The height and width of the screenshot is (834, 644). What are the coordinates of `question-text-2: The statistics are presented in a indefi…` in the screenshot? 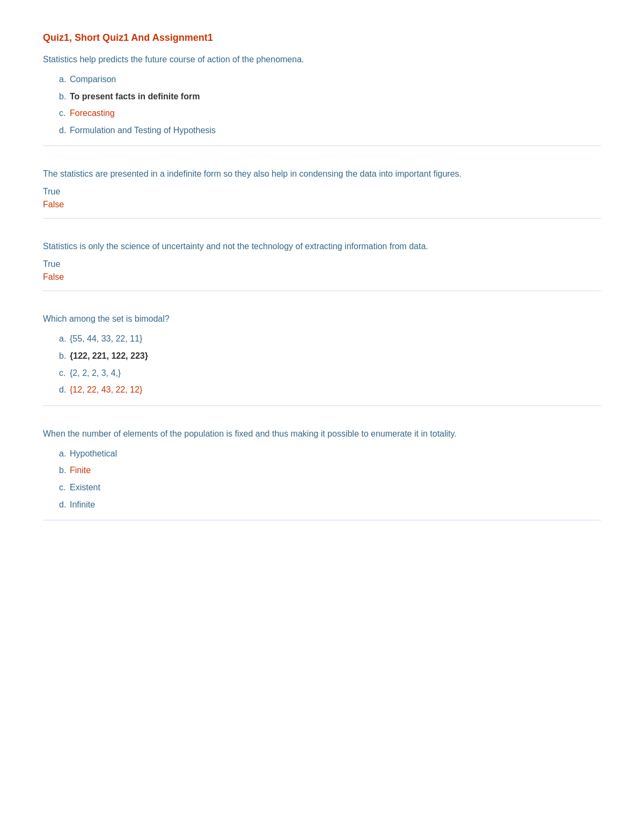 It's located at (322, 174).